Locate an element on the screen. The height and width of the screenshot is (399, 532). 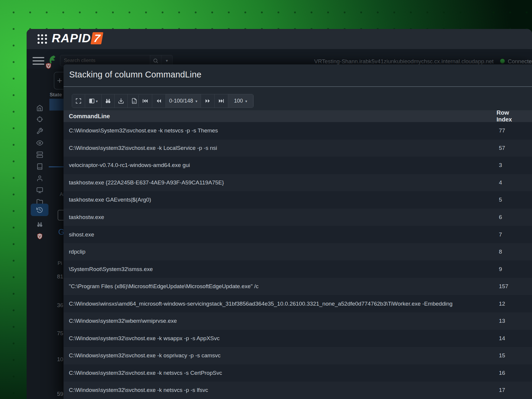
command-cell: sihost.exe is located at coordinates (82, 235).